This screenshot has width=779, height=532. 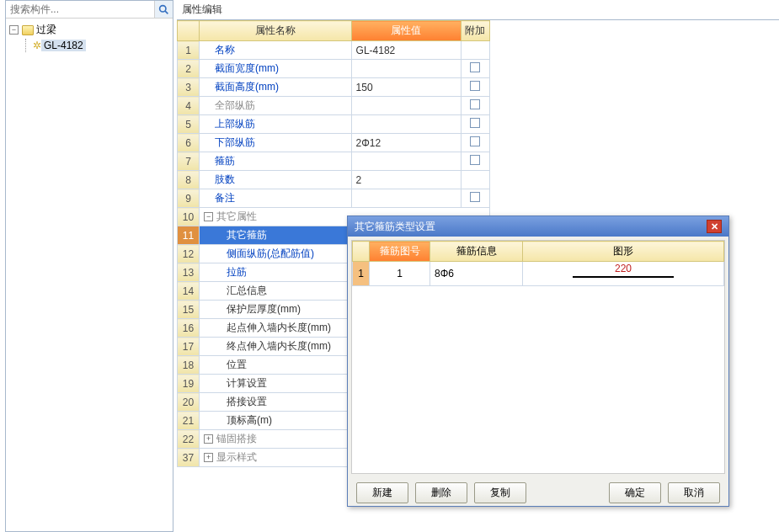 What do you see at coordinates (37, 45) in the screenshot?
I see `gear-icon: ✲` at bounding box center [37, 45].